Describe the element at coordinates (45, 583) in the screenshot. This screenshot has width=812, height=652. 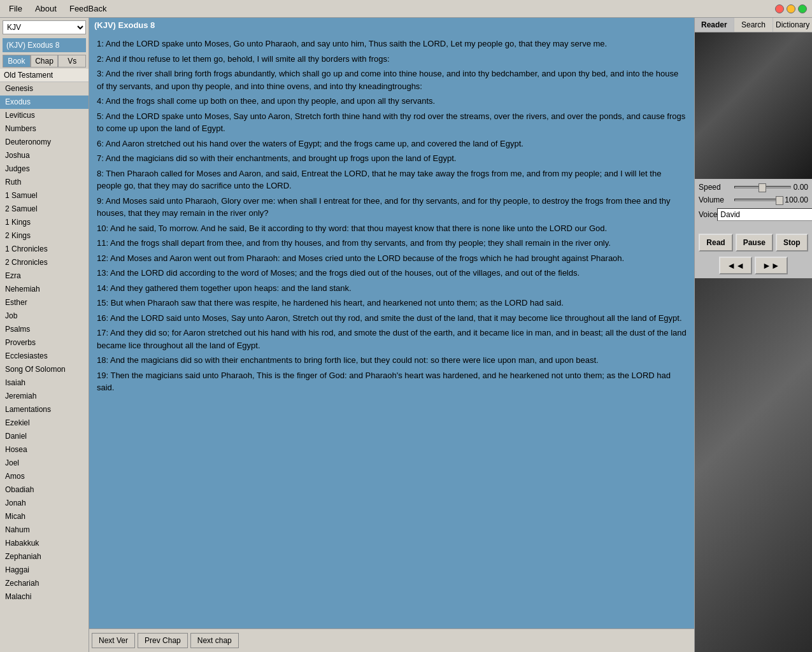
I see `book-item: Zechariah` at that location.